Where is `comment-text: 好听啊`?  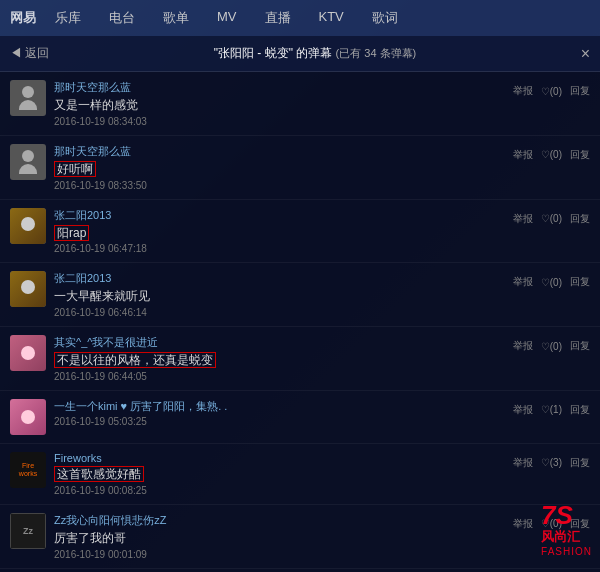
comment-text: 好听啊 is located at coordinates (280, 170).